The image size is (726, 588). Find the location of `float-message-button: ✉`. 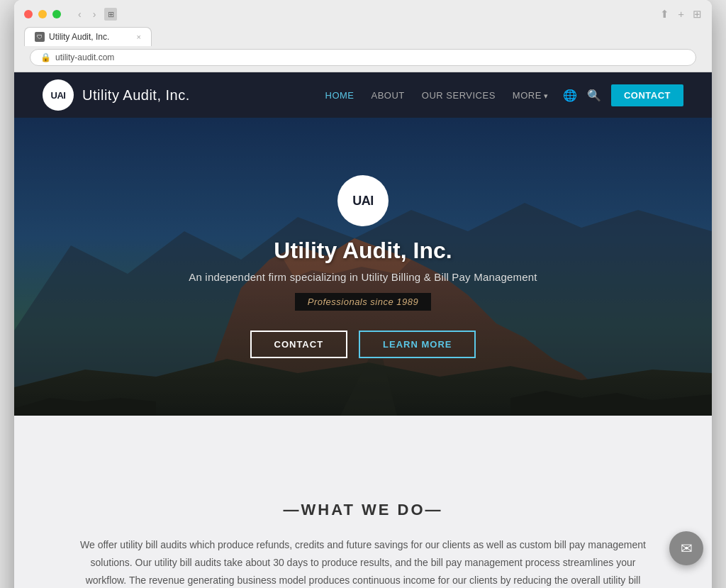

float-message-button: ✉ is located at coordinates (686, 548).